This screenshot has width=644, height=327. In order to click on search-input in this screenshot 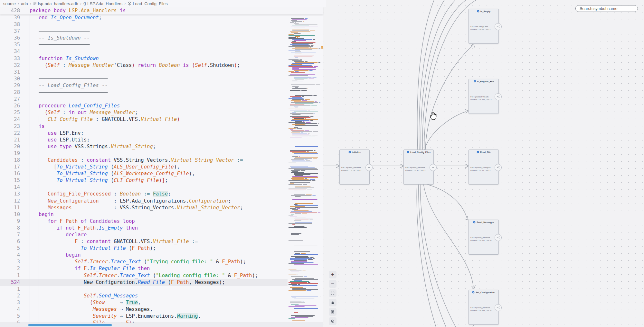, I will do `click(607, 8)`.